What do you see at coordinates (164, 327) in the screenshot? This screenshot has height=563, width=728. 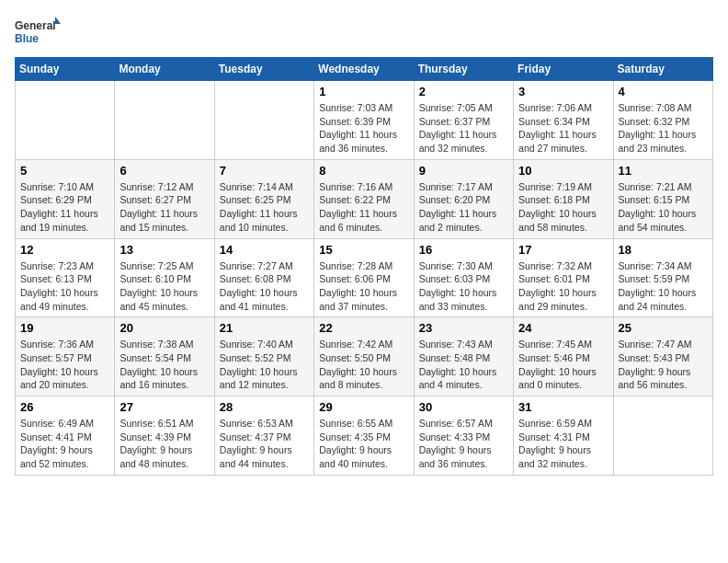 I see `day-number: 20` at bounding box center [164, 327].